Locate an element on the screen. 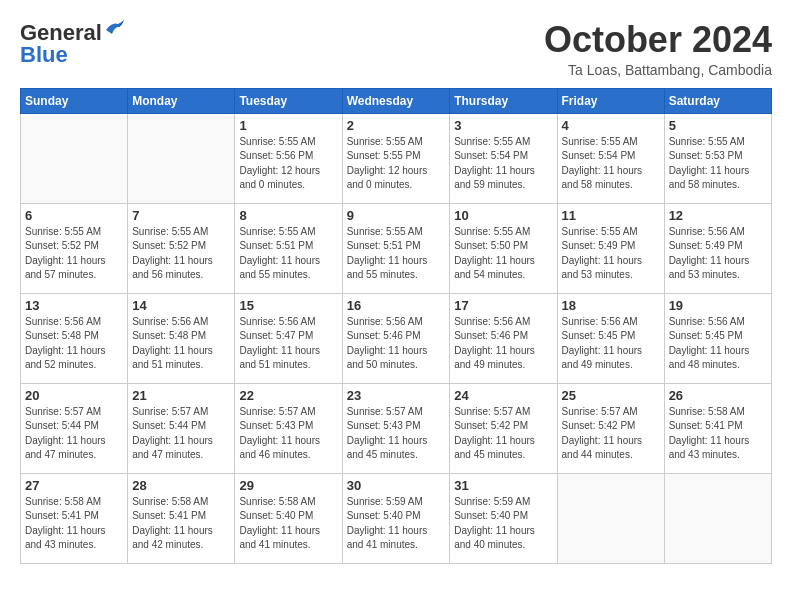  calendar-cell: 4Sunrise: 5:55 AM Sunset: 5:54 PM Daylig… is located at coordinates (610, 158).